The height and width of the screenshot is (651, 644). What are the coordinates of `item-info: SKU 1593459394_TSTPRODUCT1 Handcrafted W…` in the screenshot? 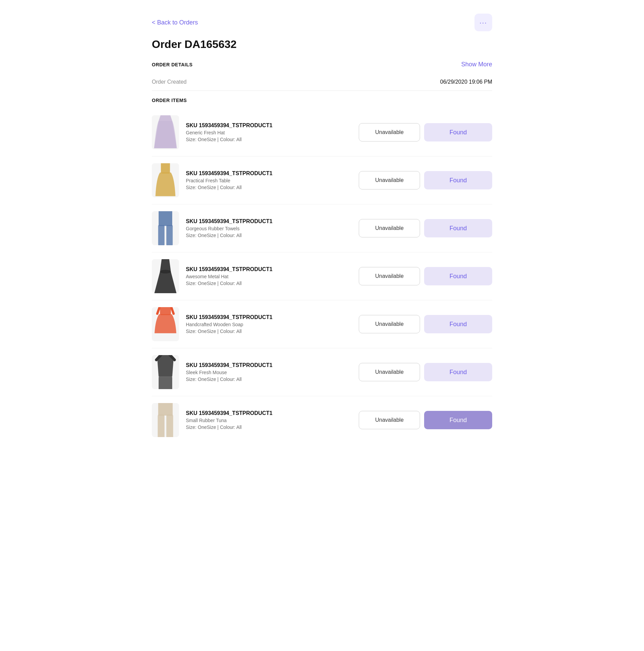 It's located at (269, 324).